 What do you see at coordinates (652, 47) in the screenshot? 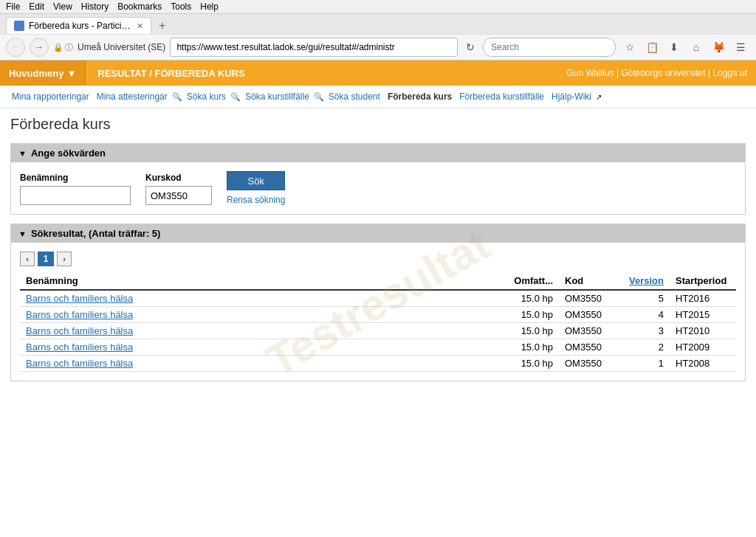
I see `reading-list-icon: 📋` at bounding box center [652, 47].